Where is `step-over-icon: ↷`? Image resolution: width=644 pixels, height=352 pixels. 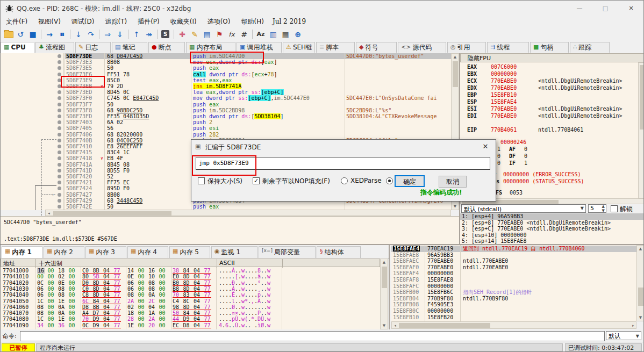 step-over-icon: ↷ is located at coordinates (91, 34).